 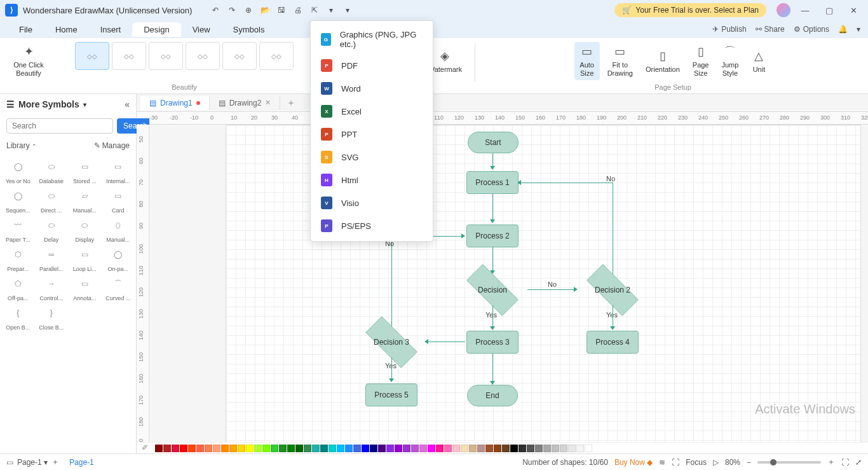 What do you see at coordinates (18, 287) in the screenshot?
I see `shape-thumbnail: ⬠Off-pa...` at bounding box center [18, 287].